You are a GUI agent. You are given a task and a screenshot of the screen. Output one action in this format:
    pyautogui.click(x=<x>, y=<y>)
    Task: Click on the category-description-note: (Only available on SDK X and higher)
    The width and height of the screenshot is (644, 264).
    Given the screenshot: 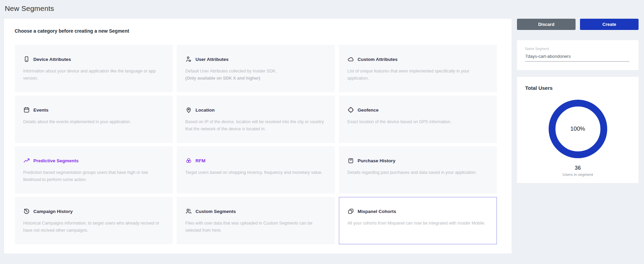 What is the action you would take?
    pyautogui.click(x=223, y=78)
    